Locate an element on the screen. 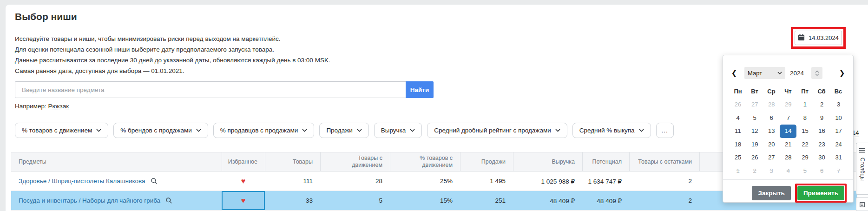  calendar-day-selected: 14 is located at coordinates (788, 131).